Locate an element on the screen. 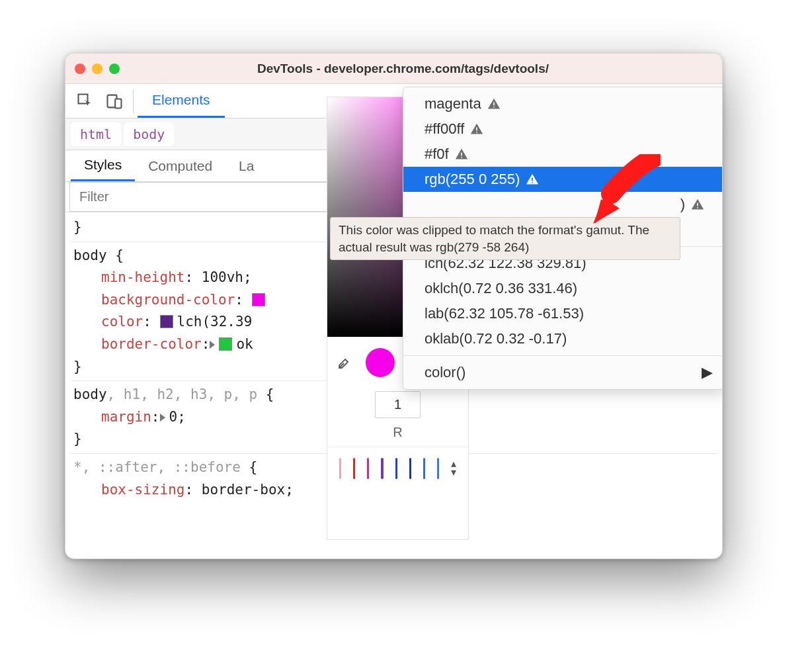  color-picker-values: 1 is located at coordinates (398, 406).